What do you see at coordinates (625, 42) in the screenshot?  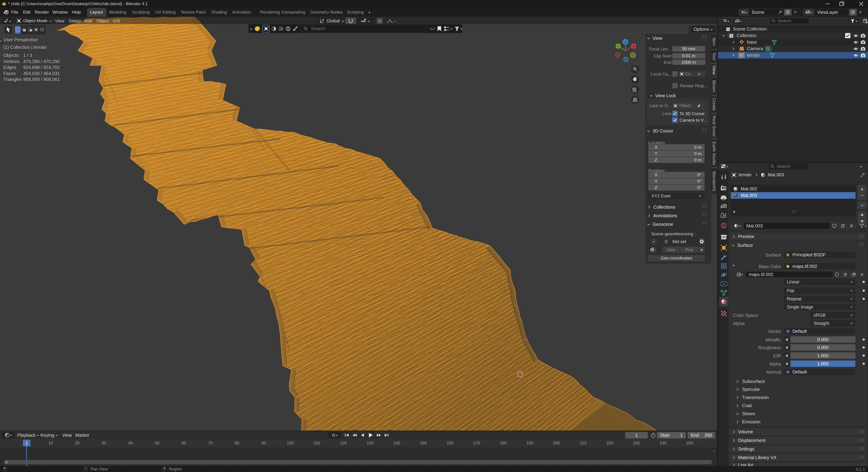 I see `svg-text: Z` at bounding box center [625, 42].